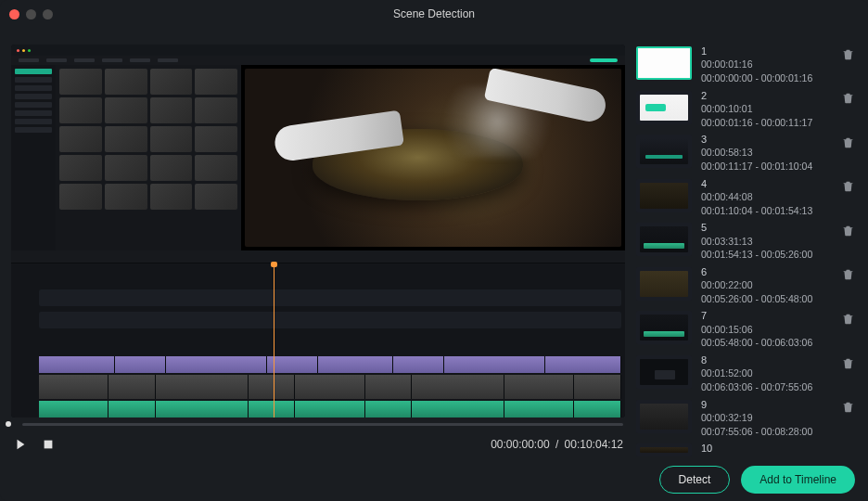 The width and height of the screenshot is (868, 501). I want to click on scene-index: 4, so click(766, 184).